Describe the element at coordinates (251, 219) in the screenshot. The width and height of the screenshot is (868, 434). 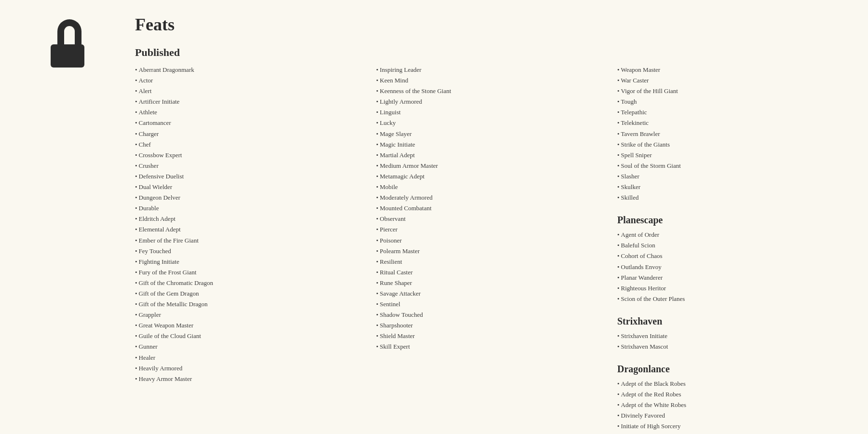
I see `list-item: •Eldritch Adept` at that location.